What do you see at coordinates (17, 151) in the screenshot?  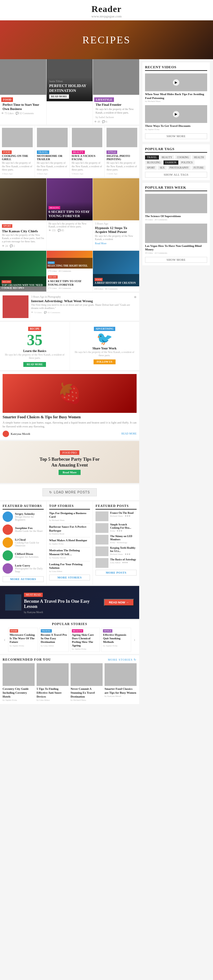 I see `cat-article-1: FOOD COOKING ON THE GRILL He says he's t…` at bounding box center [17, 151].